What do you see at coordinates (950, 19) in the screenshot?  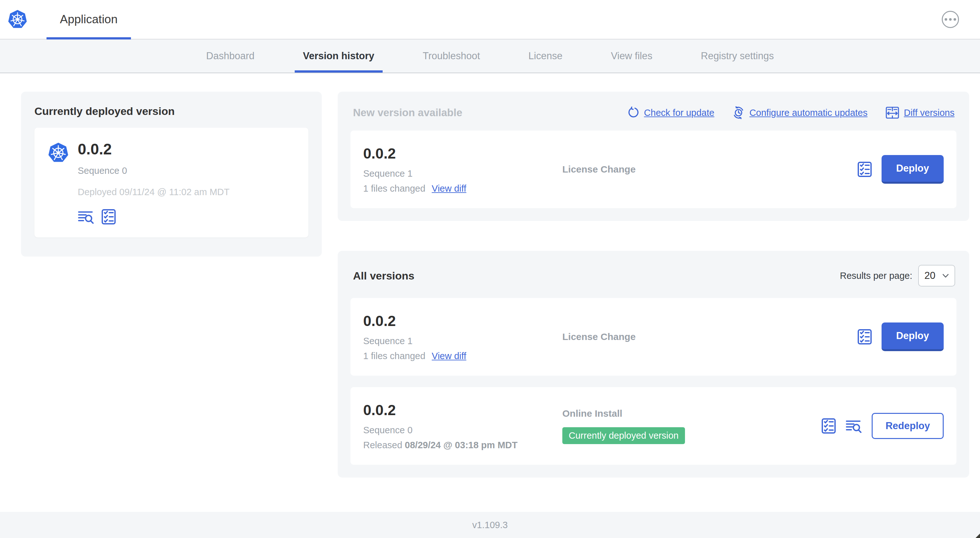 I see `overflow-menu-button` at bounding box center [950, 19].